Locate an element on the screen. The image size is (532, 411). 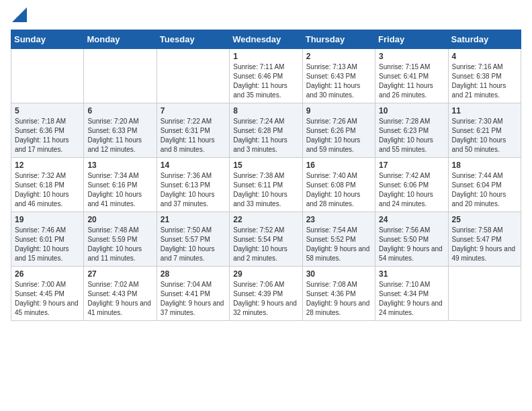
day-info: Sunrise: 7:18 AM Sunset: 6:36 PM Dayligh… is located at coordinates (47, 136).